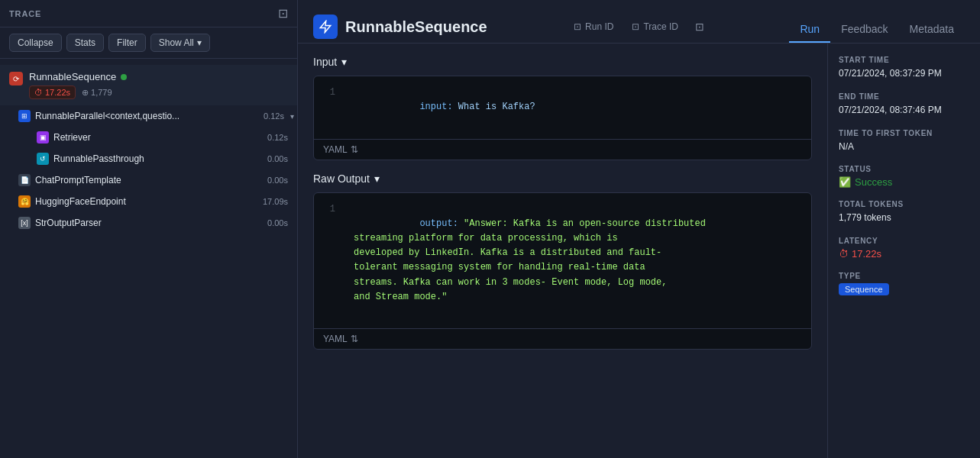 This screenshot has width=980, height=458. What do you see at coordinates (904, 284) in the screenshot?
I see `type-section: TYPE Sequence` at bounding box center [904, 284].